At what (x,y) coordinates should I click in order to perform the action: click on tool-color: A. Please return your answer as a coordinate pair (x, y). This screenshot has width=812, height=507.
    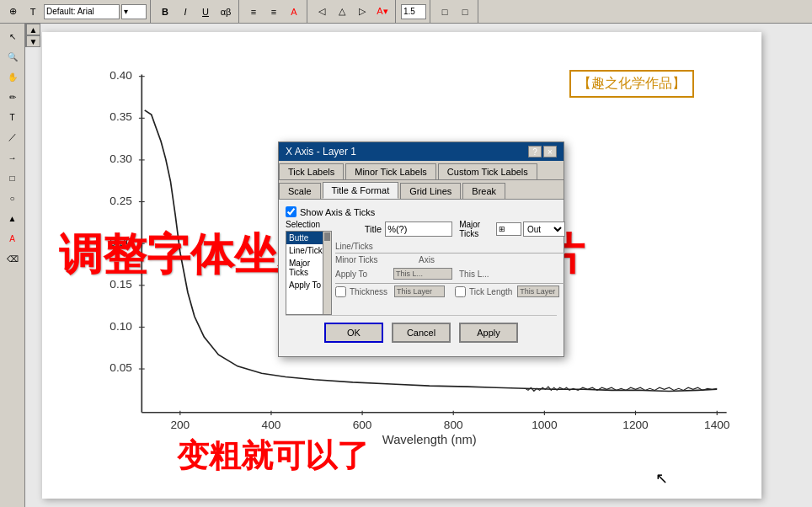
    Looking at the image, I should click on (13, 238).